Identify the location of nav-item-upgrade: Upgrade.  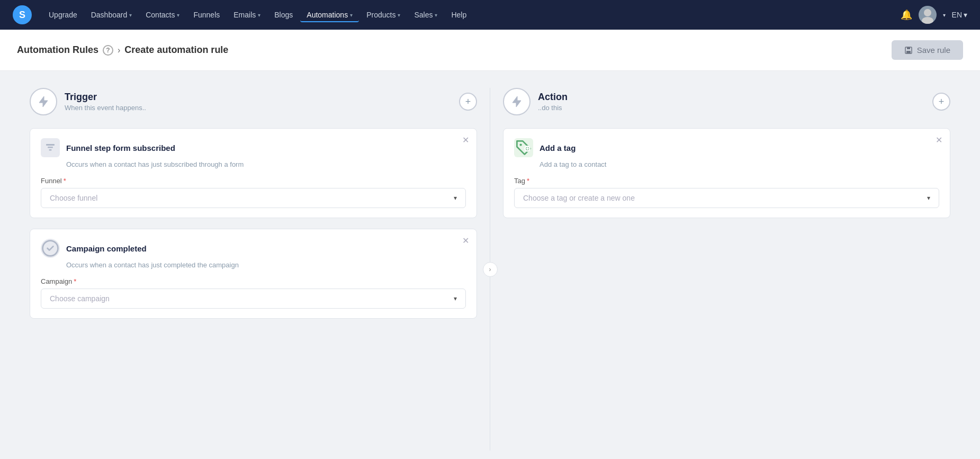
(63, 15).